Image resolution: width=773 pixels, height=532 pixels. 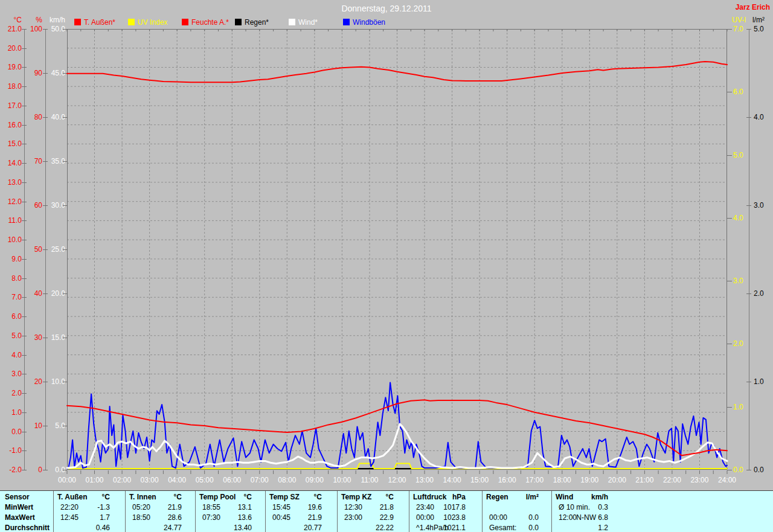 I want to click on tick-label-temp_c: 11.0, so click(x=11, y=220).